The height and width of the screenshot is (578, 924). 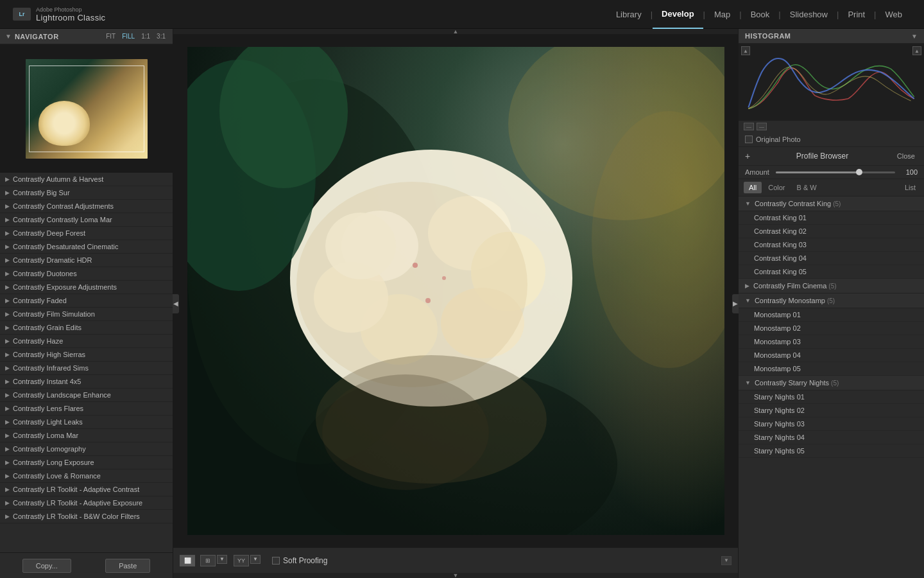 What do you see at coordinates (86, 37) in the screenshot?
I see `navigator-header: ▼ Navigator FIT FILL 1:1 3:1` at bounding box center [86, 37].